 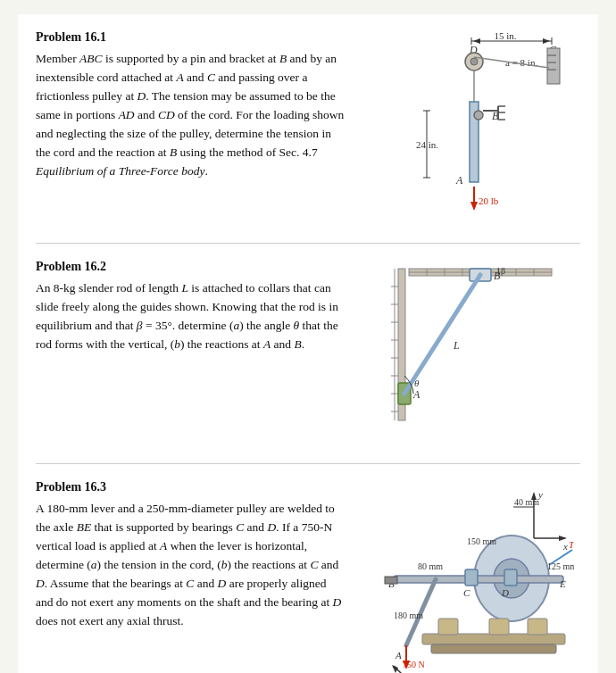 What do you see at coordinates (427, 145) in the screenshot?
I see `svg-text: 24 in.` at bounding box center [427, 145].